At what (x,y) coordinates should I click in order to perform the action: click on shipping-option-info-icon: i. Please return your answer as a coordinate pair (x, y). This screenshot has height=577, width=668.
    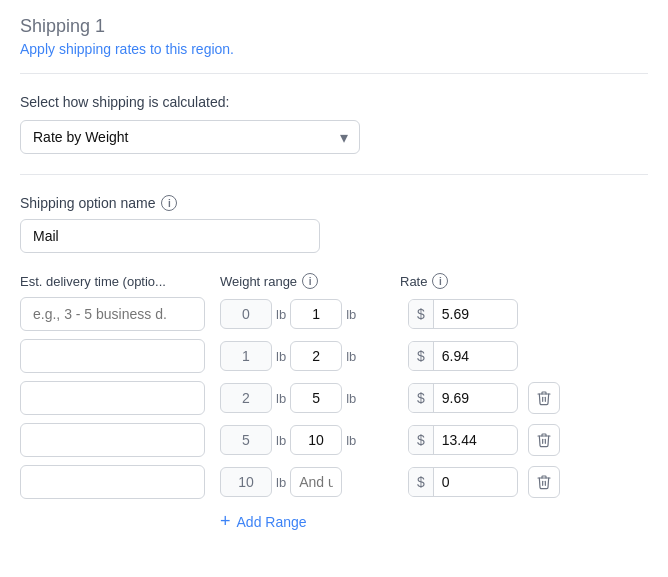
    Looking at the image, I should click on (169, 203).